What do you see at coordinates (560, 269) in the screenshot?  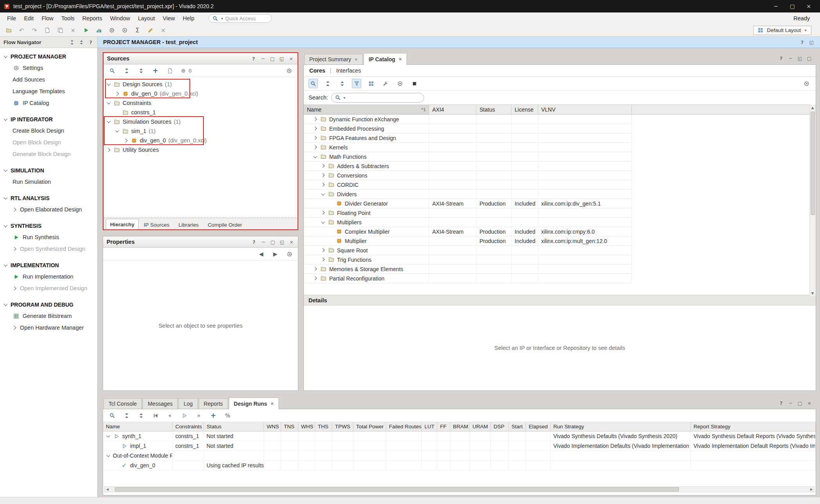 I see `ip-catalog-row: Memories & Storage Elements` at bounding box center [560, 269].